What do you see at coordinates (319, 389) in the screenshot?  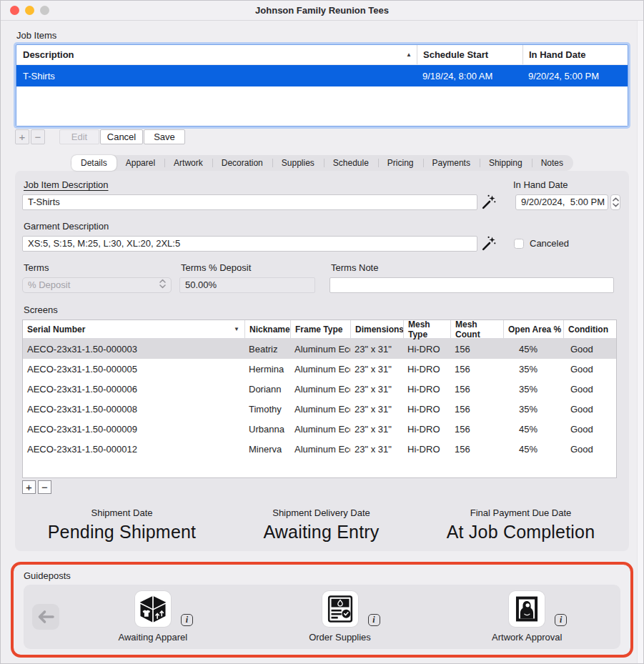 I see `screens-row: AECO-23x31-1.50-000006DoriannAluminum Ec…` at bounding box center [319, 389].